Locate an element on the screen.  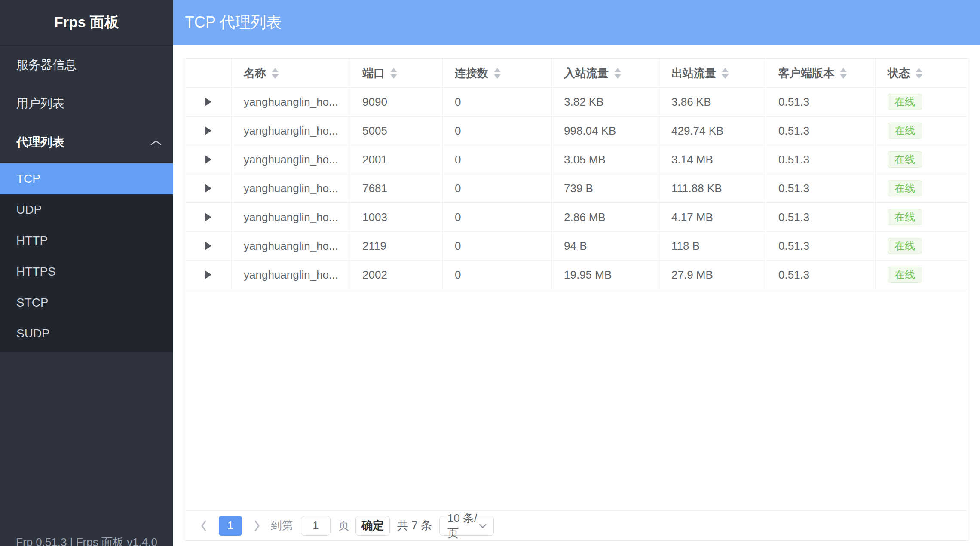
column-header-port: 端口 is located at coordinates (396, 73).